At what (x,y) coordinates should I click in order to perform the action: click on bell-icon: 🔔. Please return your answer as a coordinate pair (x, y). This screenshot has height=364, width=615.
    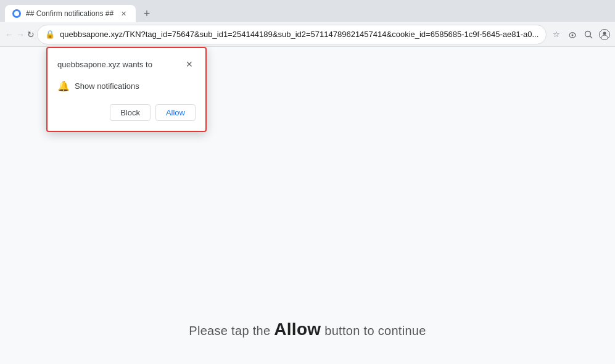
    Looking at the image, I should click on (64, 86).